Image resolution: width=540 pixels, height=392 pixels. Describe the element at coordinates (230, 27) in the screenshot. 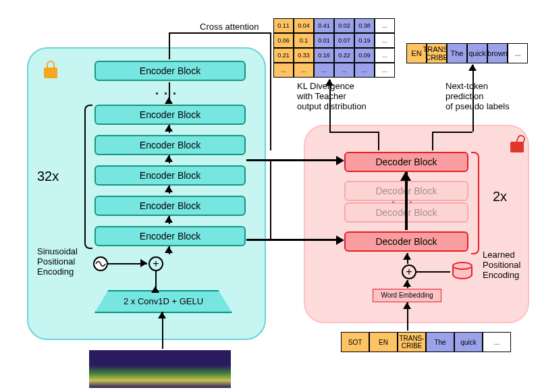

I see `cross-attention-label: Cross attention` at that location.